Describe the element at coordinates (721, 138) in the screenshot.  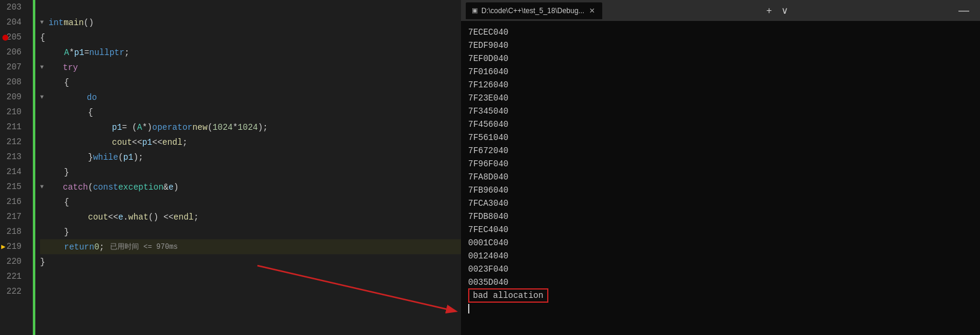
I see `terminal-line-9: 7F561040` at that location.